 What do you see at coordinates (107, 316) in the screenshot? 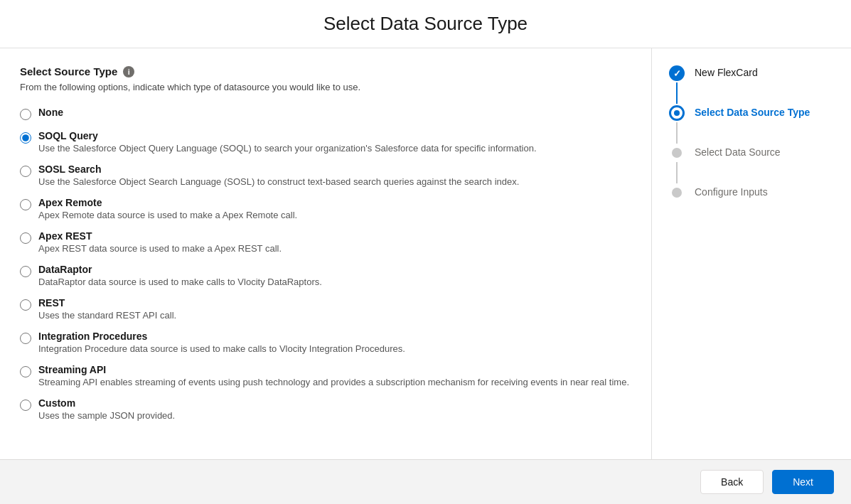
I see `desc-rest: Uses the standard REST API call.` at bounding box center [107, 316].